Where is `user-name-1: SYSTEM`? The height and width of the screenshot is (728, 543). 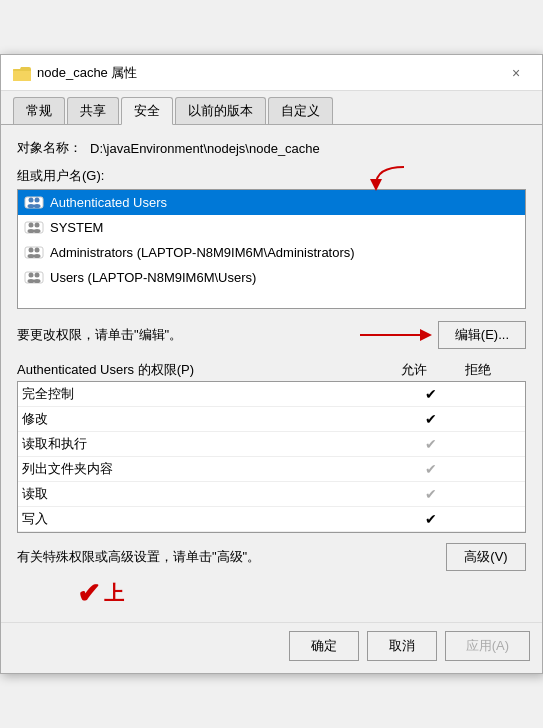 user-name-1: SYSTEM is located at coordinates (76, 228).